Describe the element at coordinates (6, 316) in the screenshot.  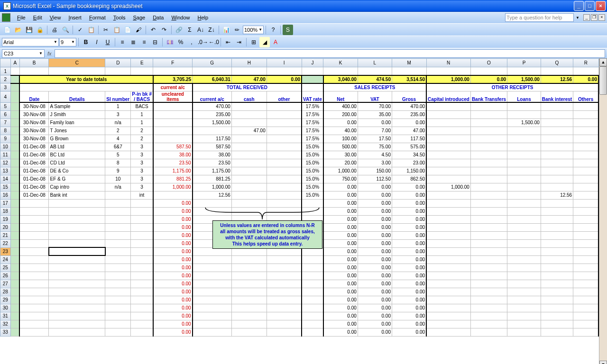
I see `row-header-31: 31` at that location.